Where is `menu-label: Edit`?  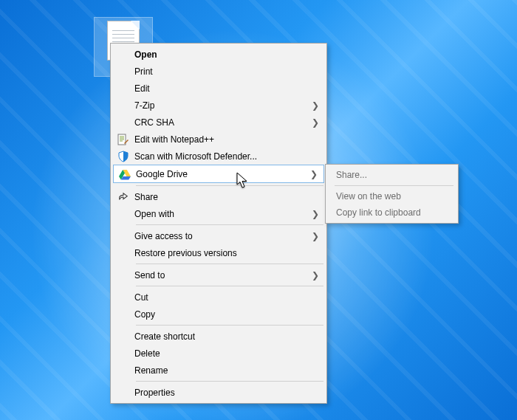
menu-label: Edit is located at coordinates (220, 89).